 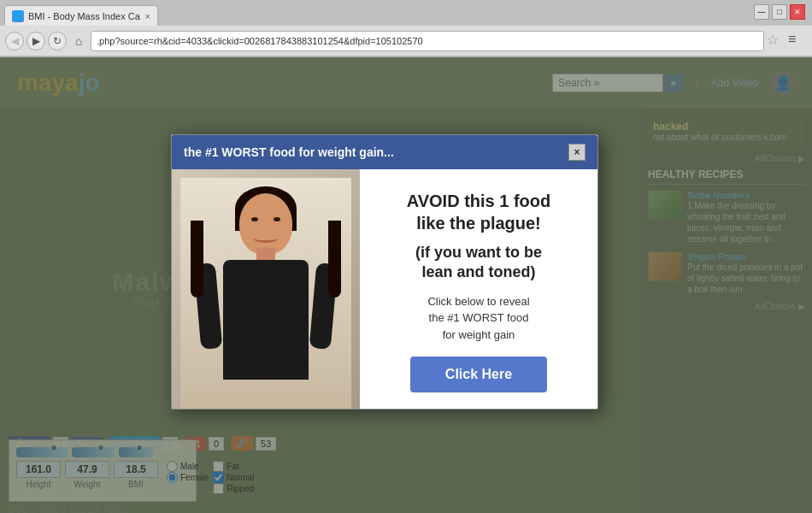 I want to click on popup-image, so click(x=266, y=289).